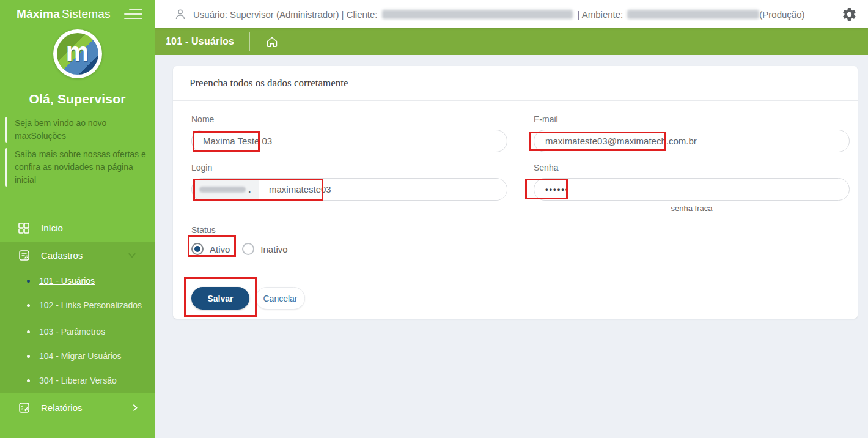 The width and height of the screenshot is (868, 438). Describe the element at coordinates (76, 130) in the screenshot. I see `welcome-note: Seja bem vindo ao novo maxSoluções` at that location.